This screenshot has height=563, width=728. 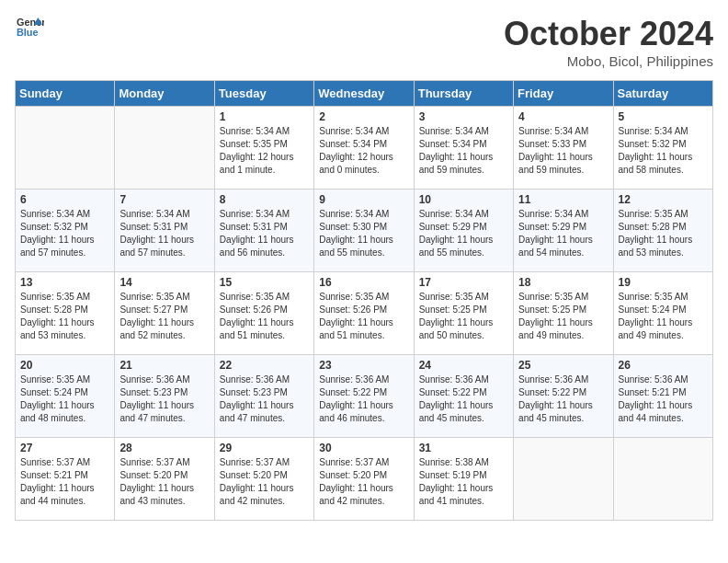 I want to click on calendar-cell: 22Sunrise: 5:36 AM Sunset: 5:23 PM Dayli…, so click(x=264, y=396).